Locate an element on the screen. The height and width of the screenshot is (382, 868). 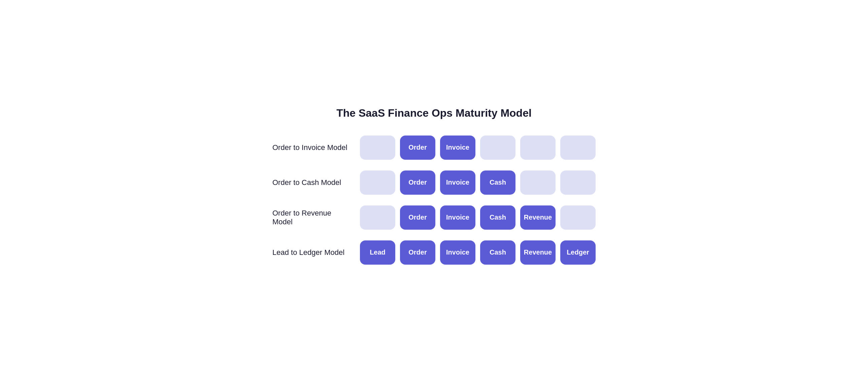
pill-order-to-cash-1: Order is located at coordinates (418, 182).